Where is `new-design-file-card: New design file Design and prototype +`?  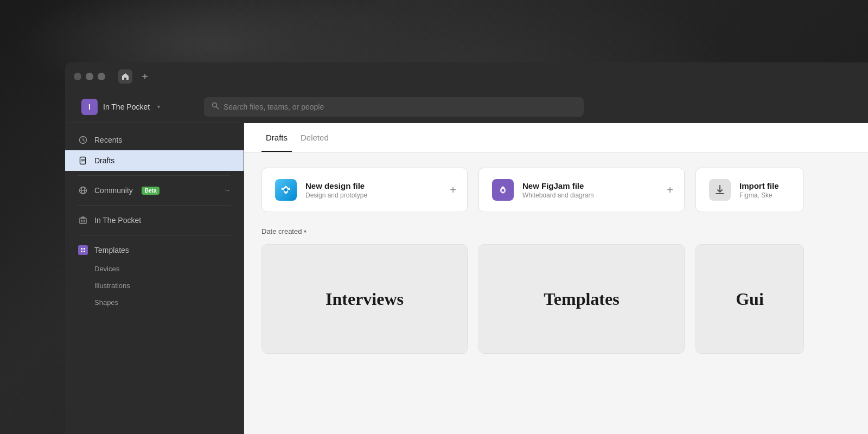
new-design-file-card: New design file Design and prototype + is located at coordinates (365, 190).